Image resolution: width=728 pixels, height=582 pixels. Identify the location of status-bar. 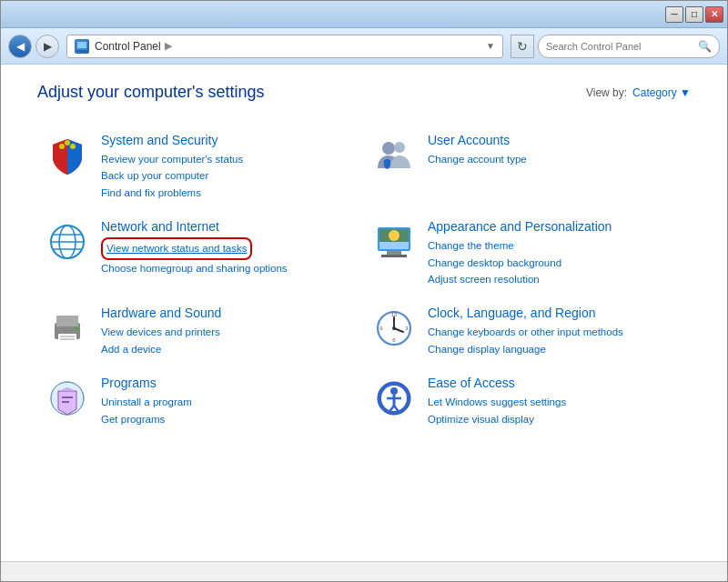
(364, 571).